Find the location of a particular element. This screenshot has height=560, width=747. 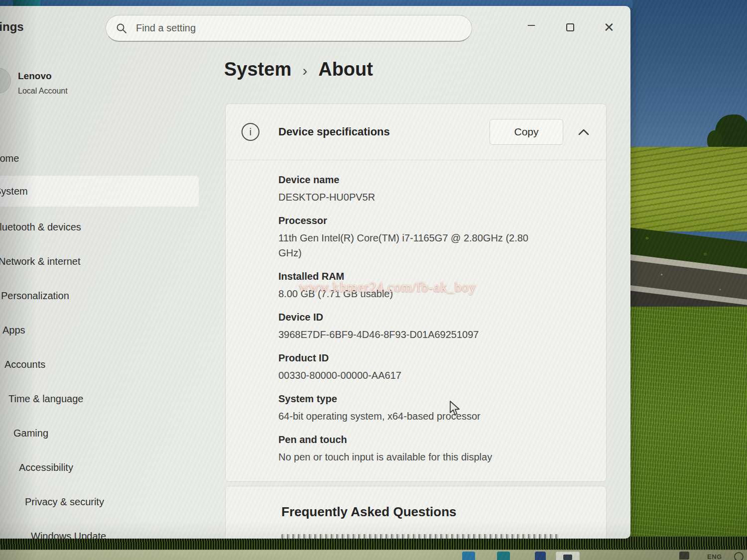

maximize-icon is located at coordinates (570, 27).